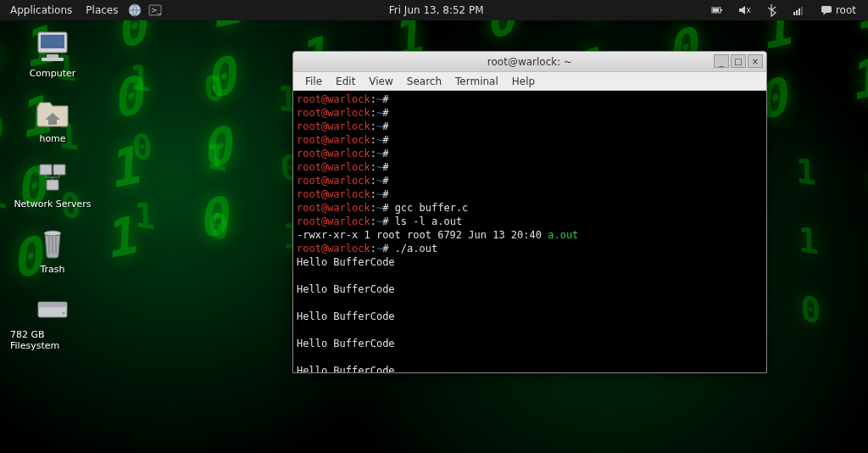 The width and height of the screenshot is (868, 453). Describe the element at coordinates (53, 177) in the screenshot. I see `network-servers-icon` at that location.